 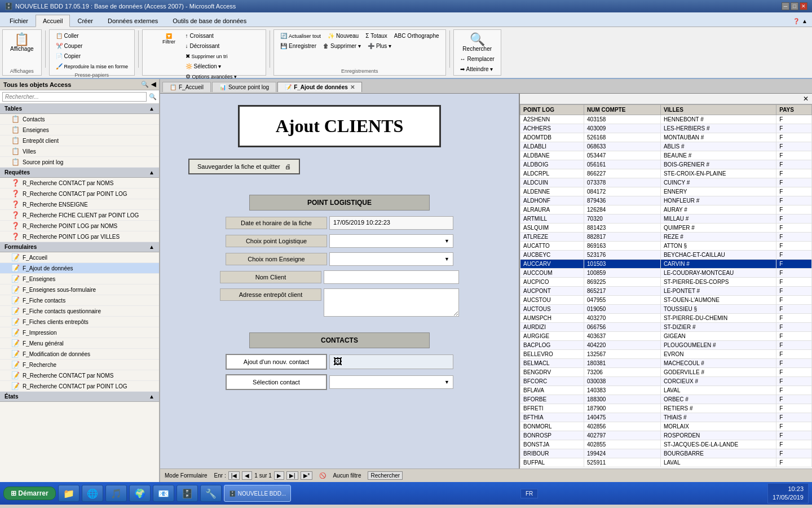 What do you see at coordinates (352, 87) in the screenshot?
I see `tab-close-icon: ✕` at bounding box center [352, 87].